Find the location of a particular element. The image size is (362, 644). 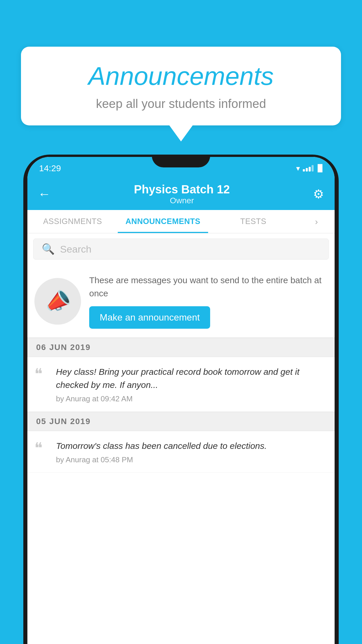

announcement-text-2: Tomorrow's class has been cancelled due … is located at coordinates (192, 446).